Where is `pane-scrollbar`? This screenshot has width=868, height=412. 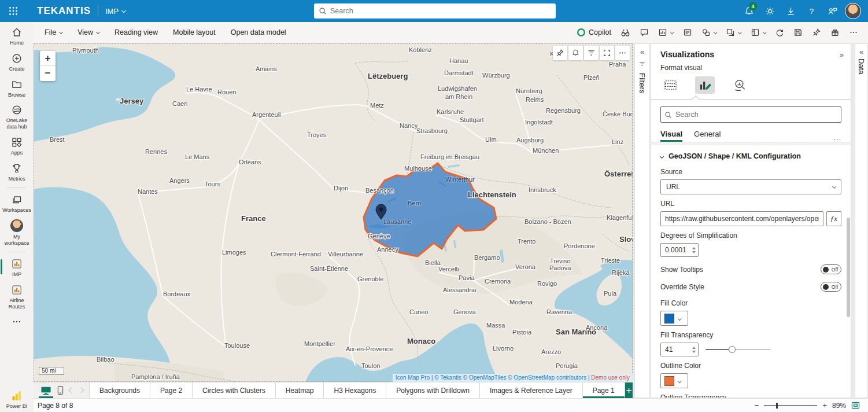 pane-scrollbar is located at coordinates (848, 267).